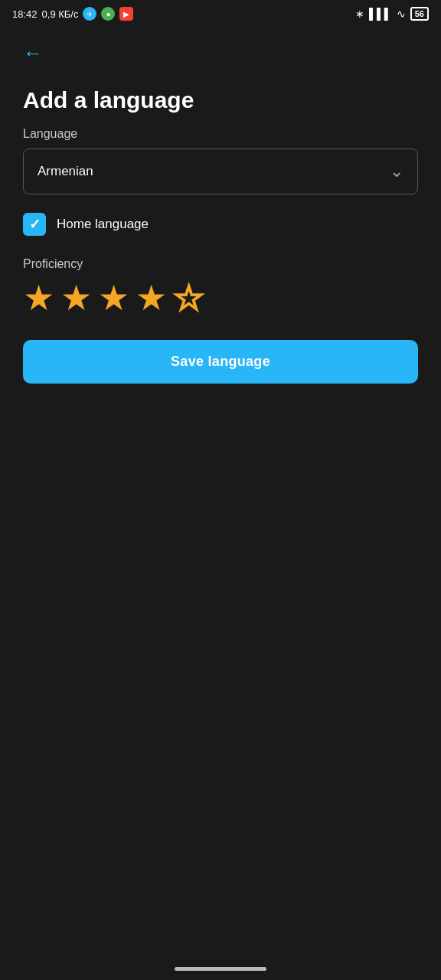 The image size is (441, 980). What do you see at coordinates (401, 14) in the screenshot?
I see `wifi-icon: ∿` at bounding box center [401, 14].